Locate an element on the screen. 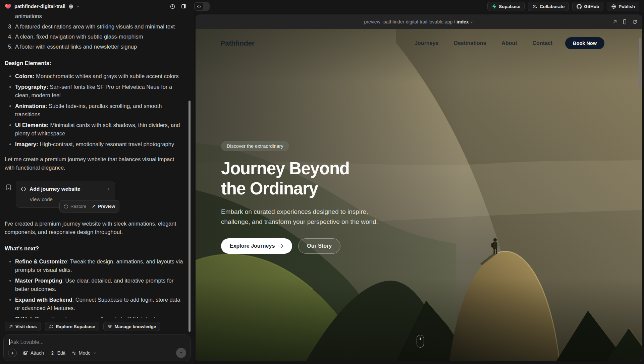  supabase-button: Supabase is located at coordinates (506, 6).